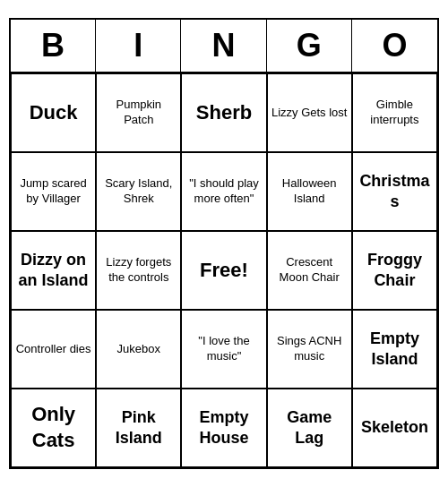  I want to click on bingo-header: BINGO, so click(224, 47).